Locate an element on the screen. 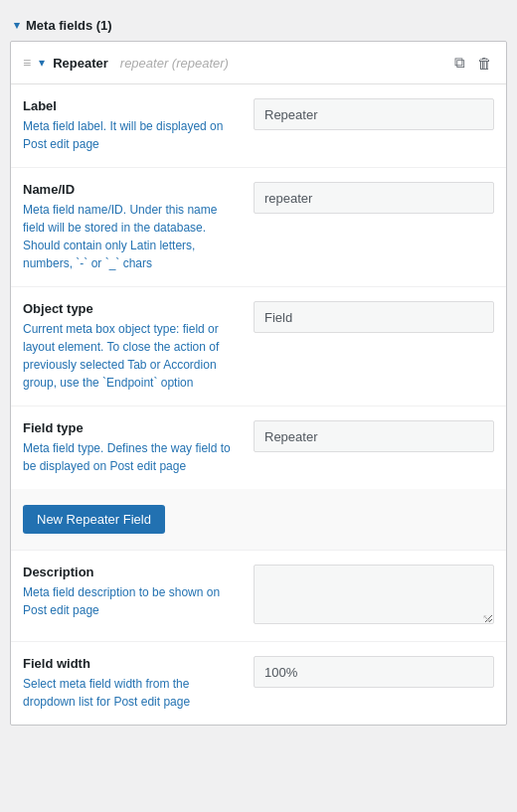  bottom-field-row-0: Description Meta field description to be… is located at coordinates (258, 596).